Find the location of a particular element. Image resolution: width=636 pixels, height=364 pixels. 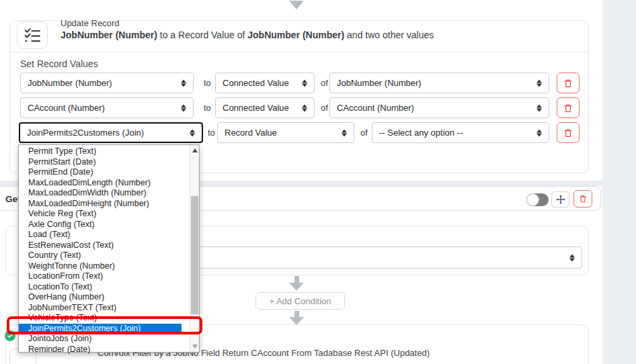

card-divider is located at coordinates (299, 52).